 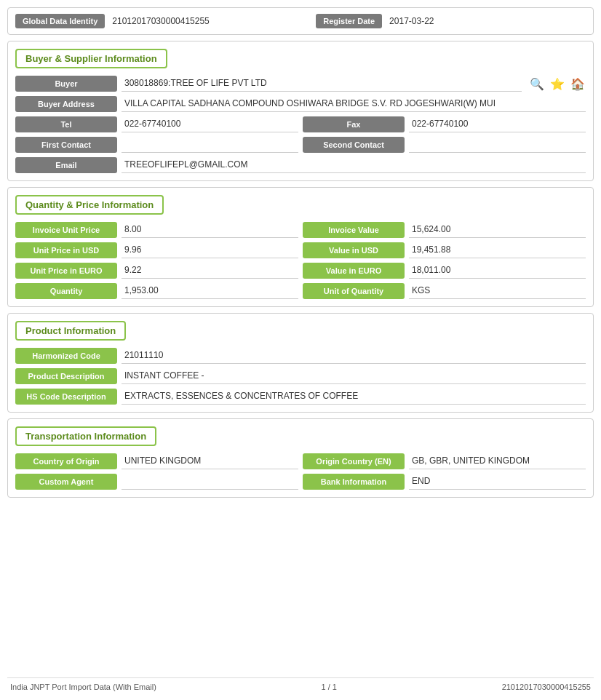 What do you see at coordinates (210, 461) in the screenshot?
I see `country-of-origin-value: UNITED KINGDOM` at bounding box center [210, 461].